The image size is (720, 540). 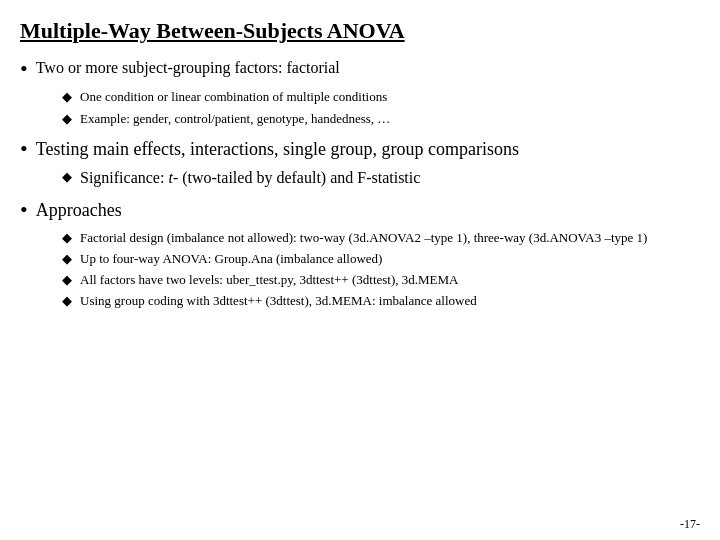 I want to click on sub-bullet-1b: ◆ Example: gender, control/patient, geno…, so click(x=376, y=119).